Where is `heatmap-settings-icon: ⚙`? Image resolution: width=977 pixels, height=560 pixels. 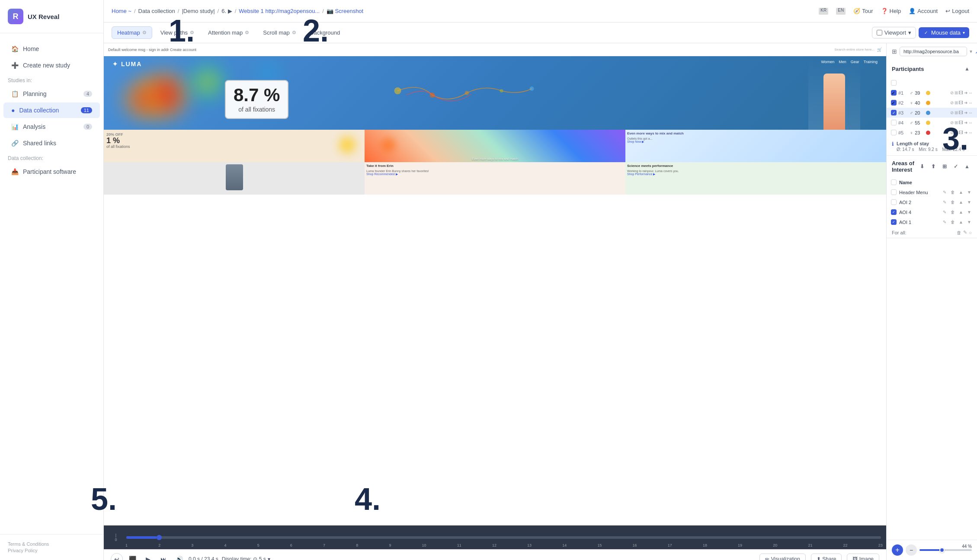
heatmap-settings-icon: ⚙ is located at coordinates (144, 33).